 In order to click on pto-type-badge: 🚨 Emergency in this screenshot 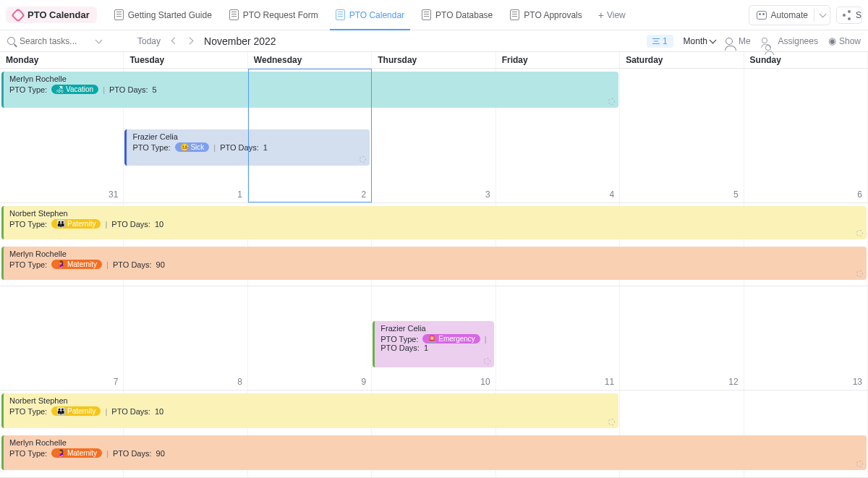, I will do `click(451, 338)`.